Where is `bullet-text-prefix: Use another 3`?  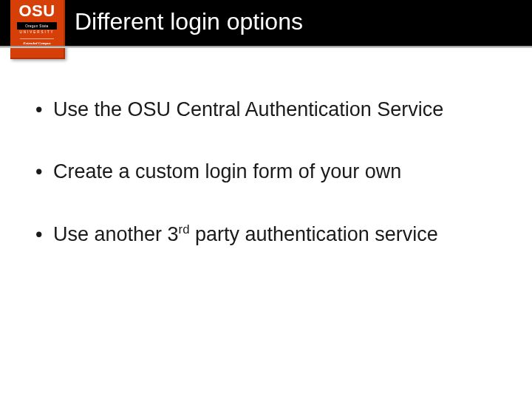 bullet-text-prefix: Use another 3 is located at coordinates (116, 234).